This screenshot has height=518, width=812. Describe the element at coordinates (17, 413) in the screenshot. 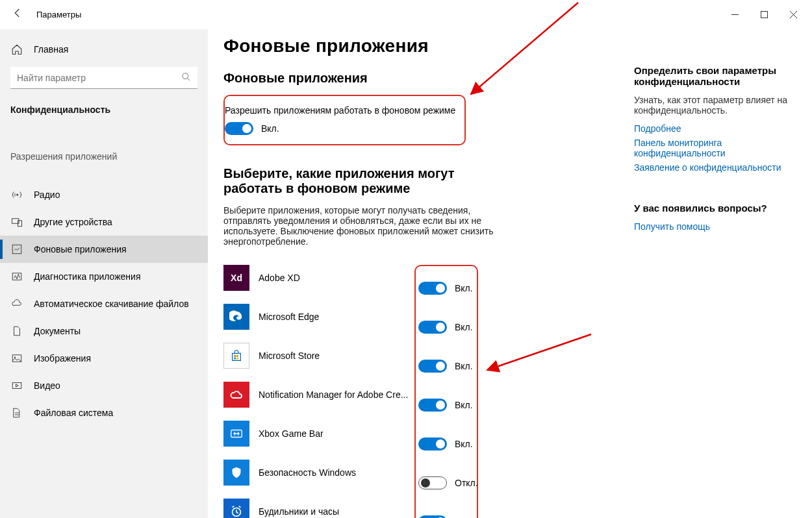

I see `filesystem-icon` at that location.